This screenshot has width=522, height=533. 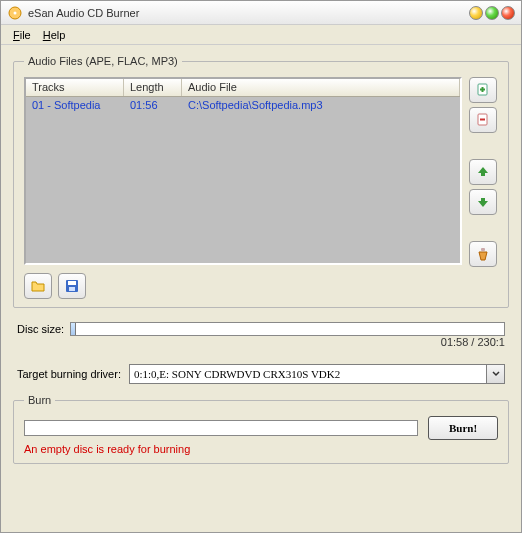 What do you see at coordinates (483, 172) in the screenshot?
I see `move-up-icon` at bounding box center [483, 172].